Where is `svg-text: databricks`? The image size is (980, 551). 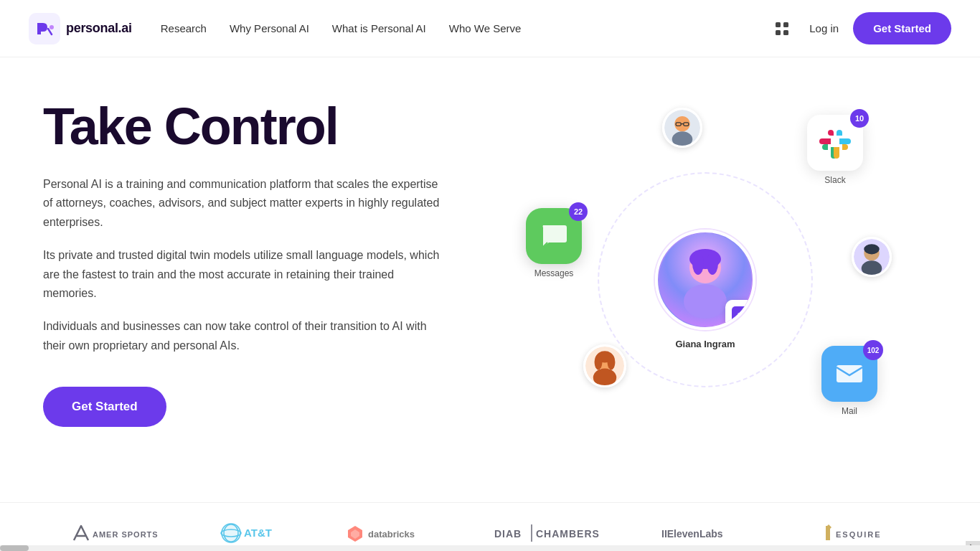
svg-text: databricks is located at coordinates (392, 534).